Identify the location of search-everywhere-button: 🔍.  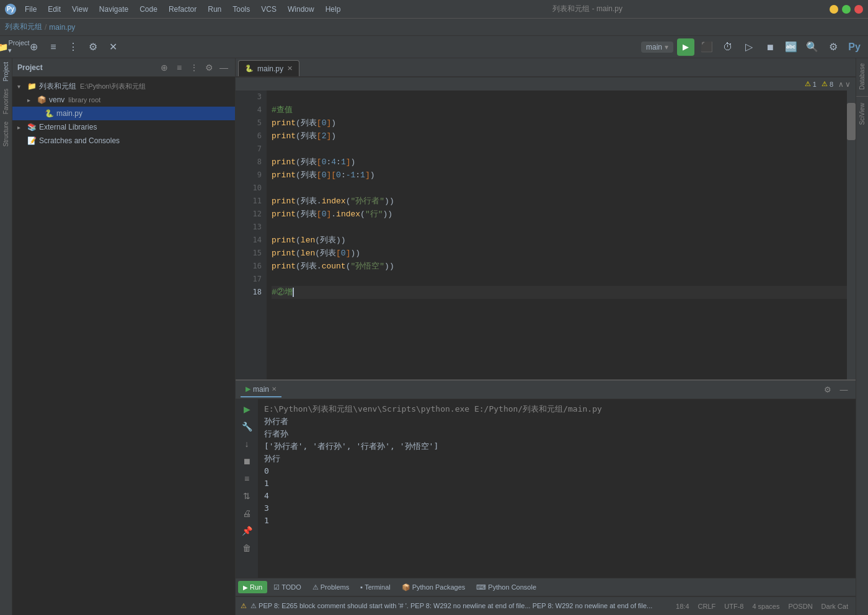
(812, 47).